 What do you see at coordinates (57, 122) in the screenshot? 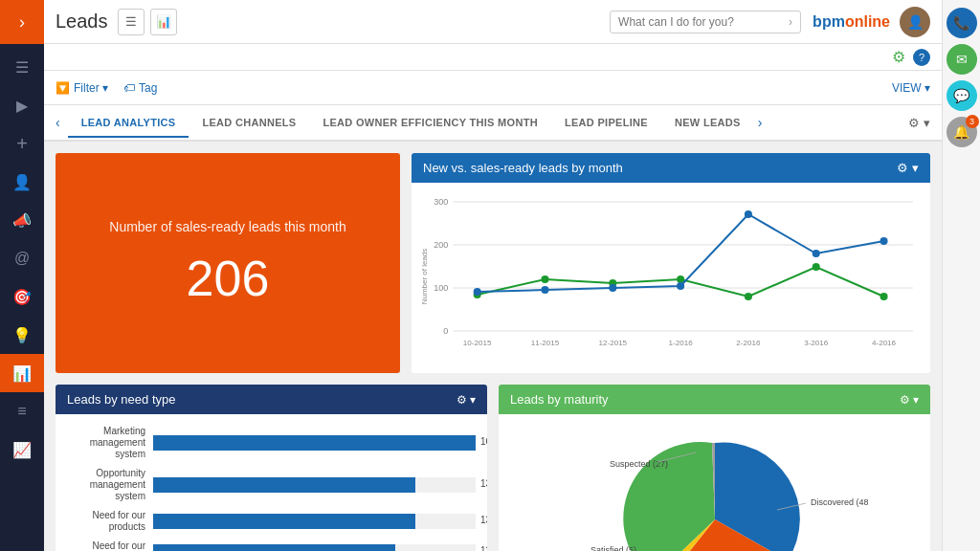
I see `tab-nav-left-arrow: ‹` at bounding box center [57, 122].